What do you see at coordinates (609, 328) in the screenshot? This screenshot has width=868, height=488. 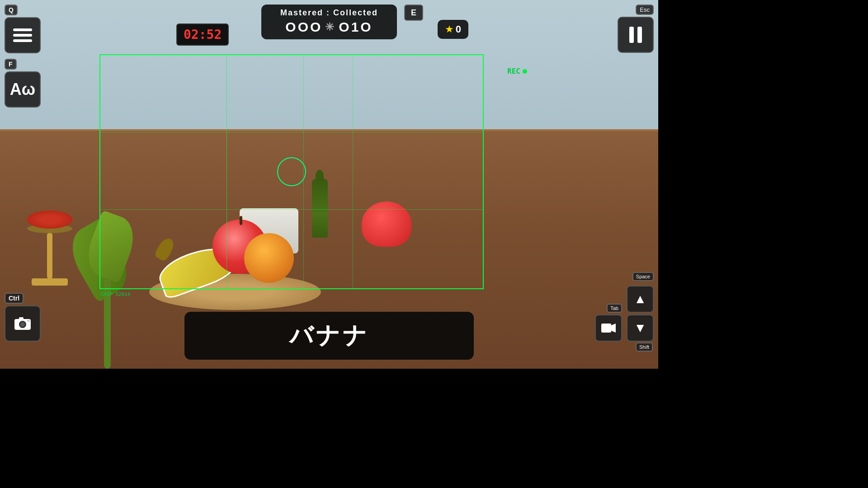 I see `video-camera-button` at bounding box center [609, 328].